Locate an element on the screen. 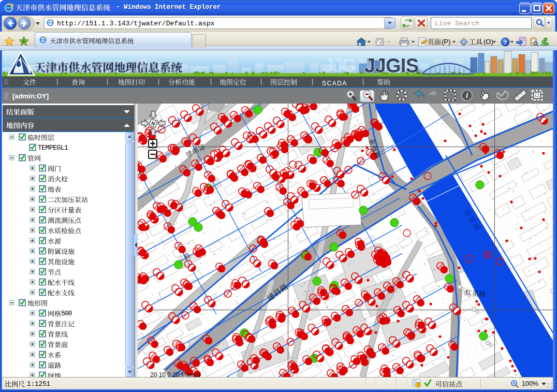 The image size is (557, 392). svg-text: JJG is located at coordinates (339, 65).